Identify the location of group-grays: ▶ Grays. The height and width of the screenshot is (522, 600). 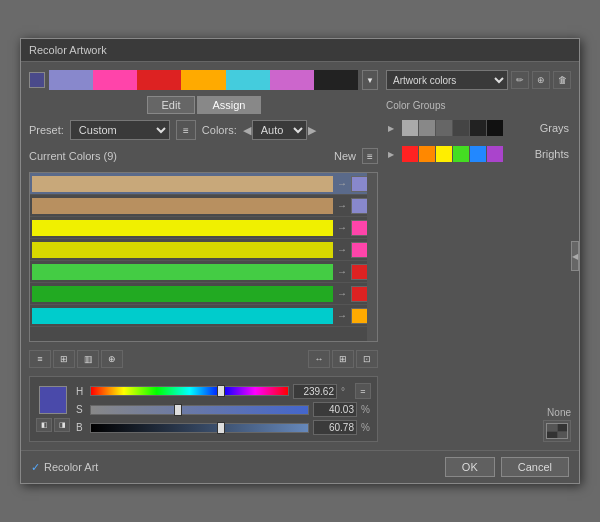
(478, 128).